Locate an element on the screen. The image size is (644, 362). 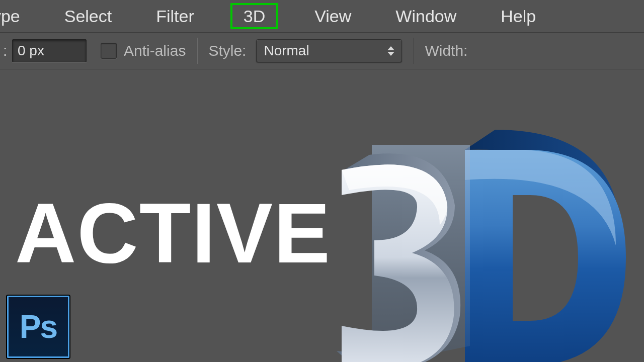
menu-item-view: View is located at coordinates (333, 16).